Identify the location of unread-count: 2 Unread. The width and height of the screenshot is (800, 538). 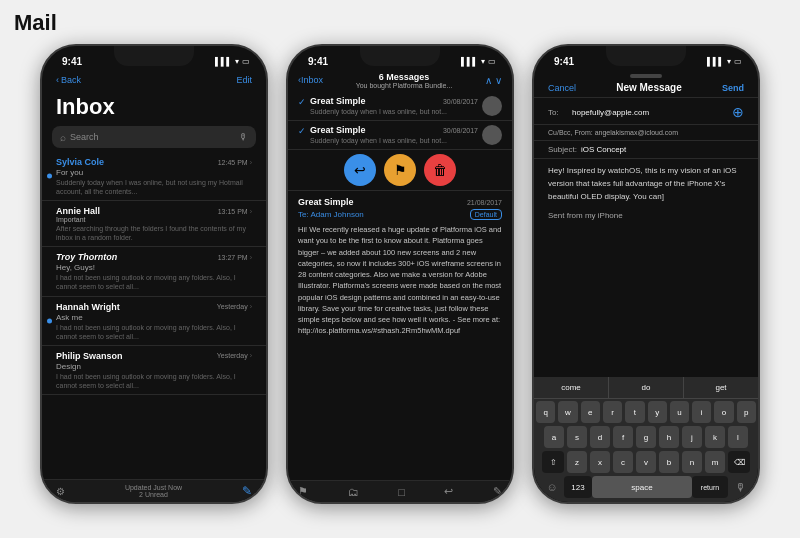
(154, 494).